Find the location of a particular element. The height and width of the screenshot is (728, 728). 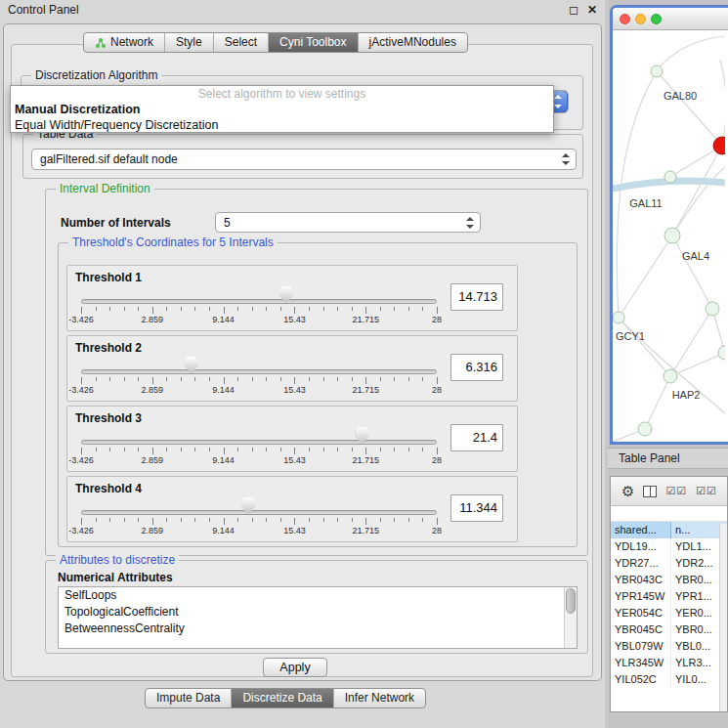

columns-icon is located at coordinates (650, 492).